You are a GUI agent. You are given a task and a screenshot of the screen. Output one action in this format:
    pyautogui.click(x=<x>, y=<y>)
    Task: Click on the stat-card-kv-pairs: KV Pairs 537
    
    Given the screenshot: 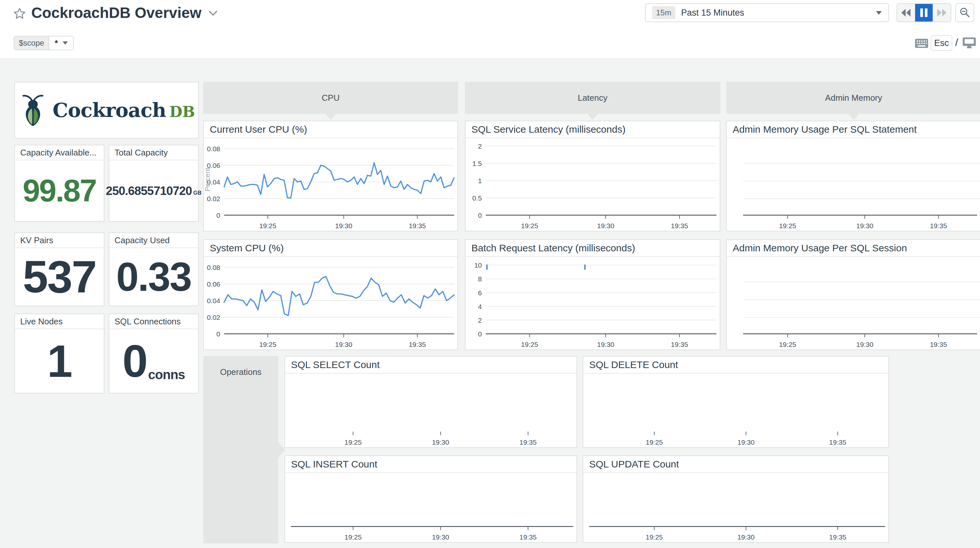 What is the action you would take?
    pyautogui.click(x=59, y=269)
    